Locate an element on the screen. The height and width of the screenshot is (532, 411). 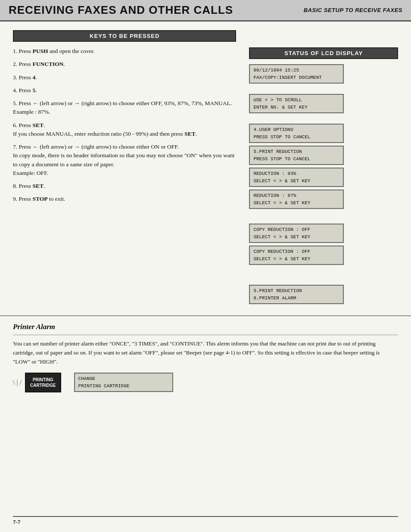
wave-lines-icon: \ | / is located at coordinates (17, 383).